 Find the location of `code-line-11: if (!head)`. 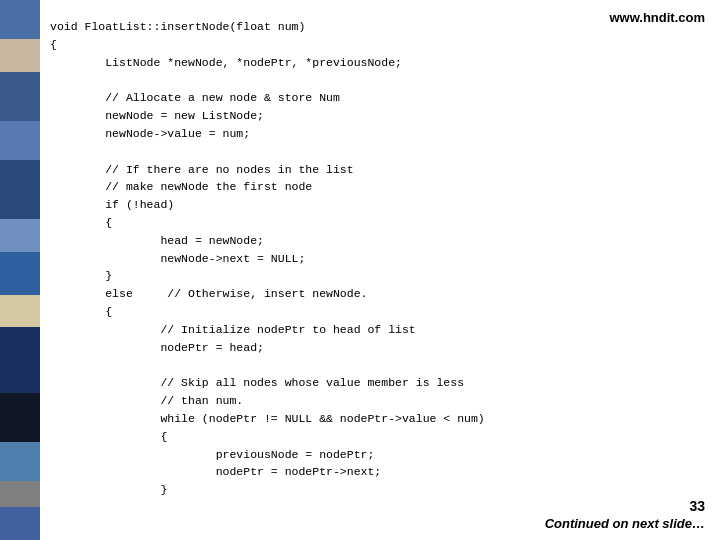

code-line-11: if (!head) is located at coordinates (112, 204).